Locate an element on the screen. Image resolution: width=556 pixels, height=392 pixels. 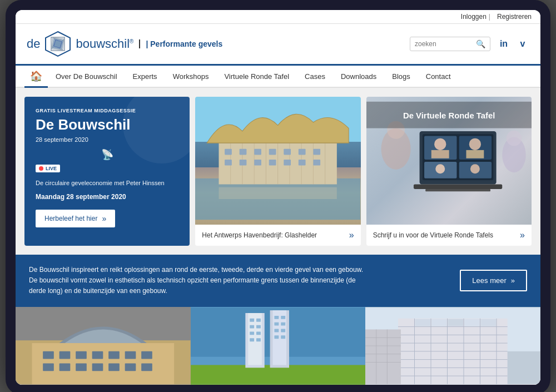
nav-blogs: Blogs is located at coordinates (401, 77).